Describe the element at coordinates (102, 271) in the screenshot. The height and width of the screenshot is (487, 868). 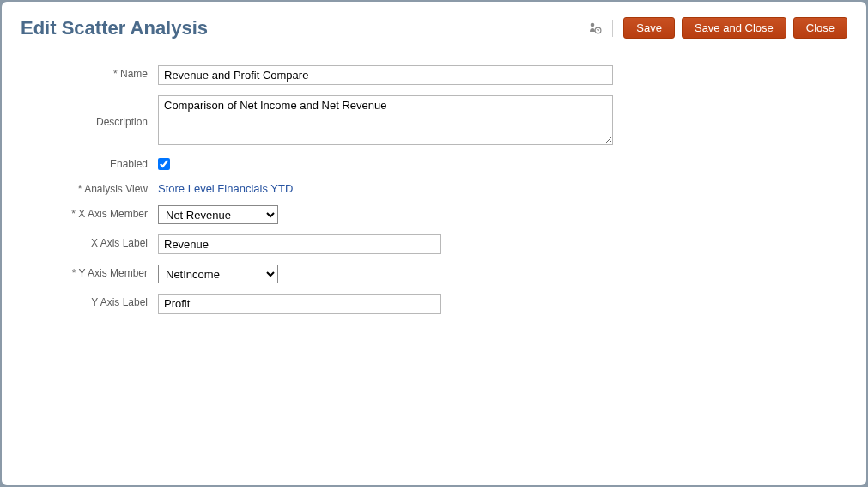
I see `y-axis-member-label: Y Axis Member` at that location.